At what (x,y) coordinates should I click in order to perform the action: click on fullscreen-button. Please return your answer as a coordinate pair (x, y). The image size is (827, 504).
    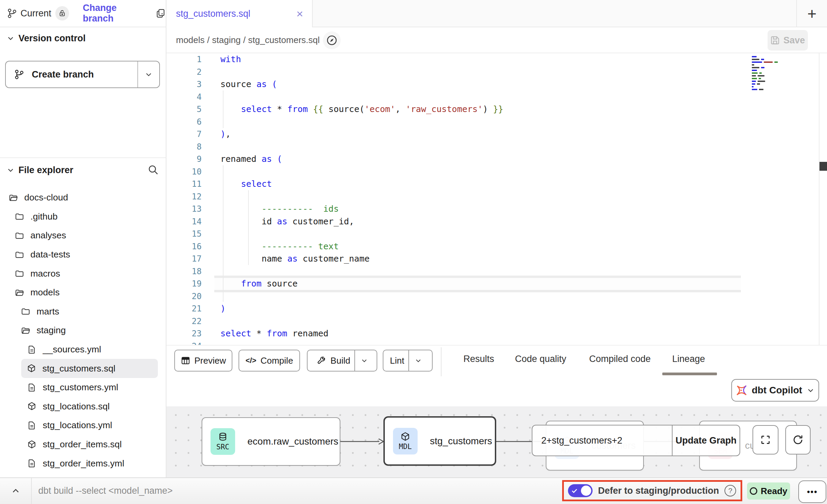
    Looking at the image, I should click on (765, 440).